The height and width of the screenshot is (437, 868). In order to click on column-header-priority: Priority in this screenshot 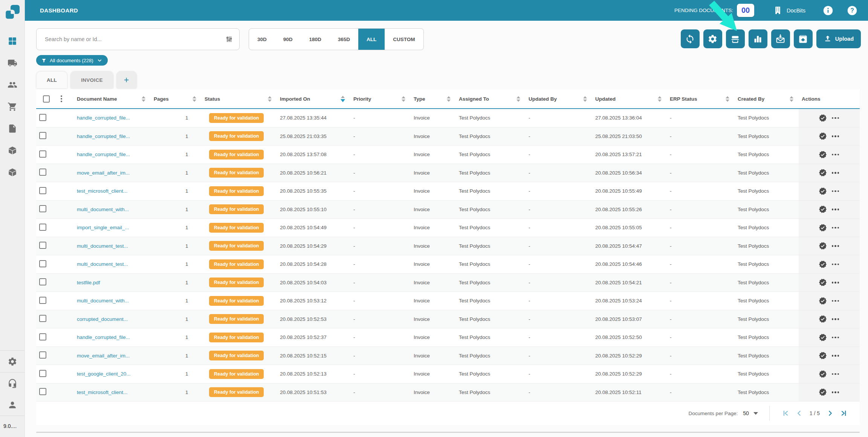, I will do `click(381, 99)`.